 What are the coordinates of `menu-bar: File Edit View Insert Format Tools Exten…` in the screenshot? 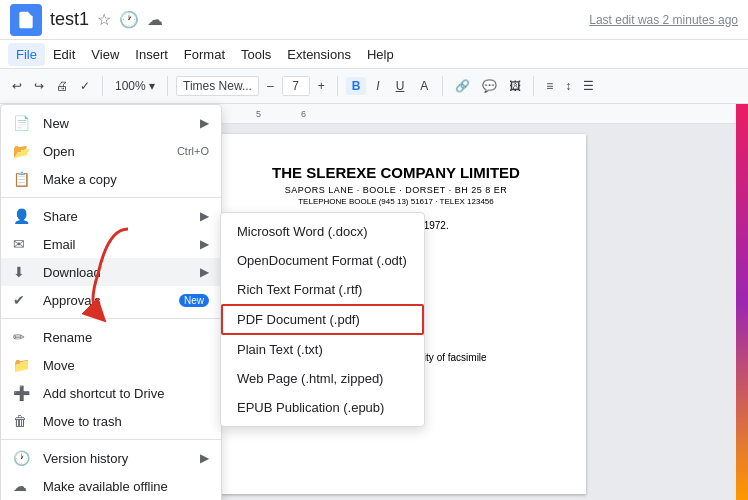 It's located at (374, 54).